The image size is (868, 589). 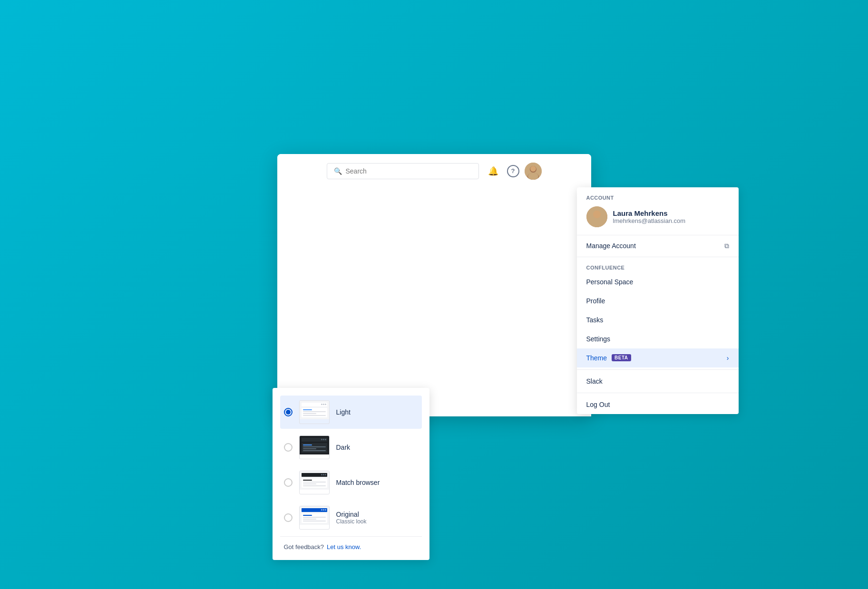 What do you see at coordinates (288, 483) in the screenshot?
I see `theme-radio-match-browser` at bounding box center [288, 483].